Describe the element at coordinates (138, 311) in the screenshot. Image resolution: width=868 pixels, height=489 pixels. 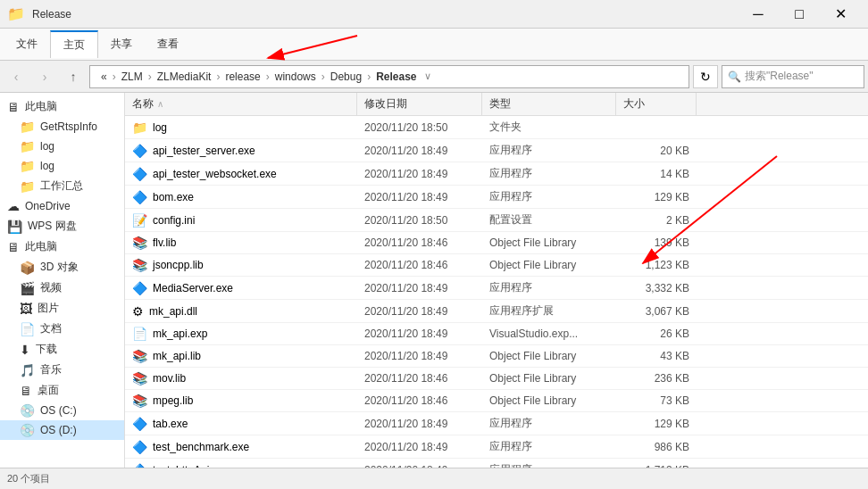
I see `file-type-icon: ⚙` at that location.